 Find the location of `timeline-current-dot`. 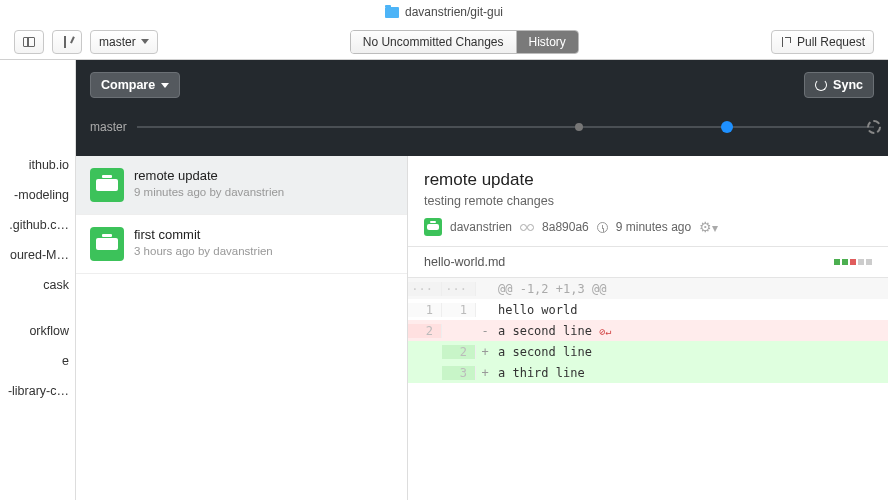

timeline-current-dot is located at coordinates (727, 127).